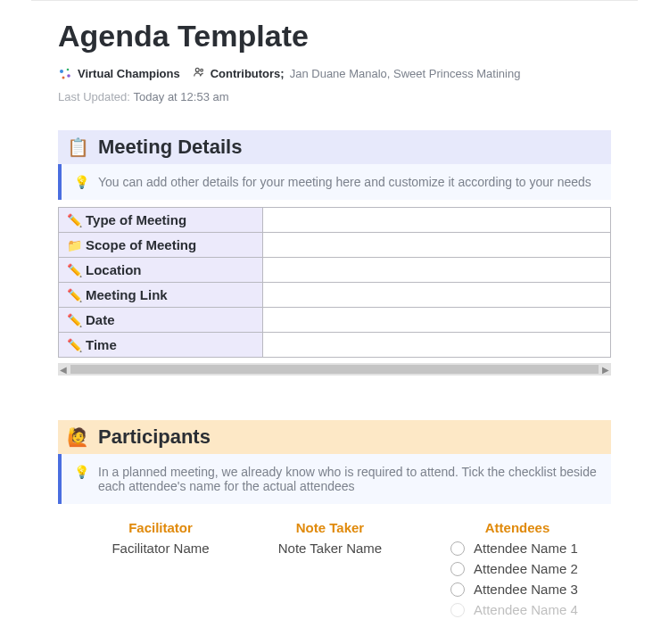 This screenshot has width=669, height=644. Describe the element at coordinates (100, 319) in the screenshot. I see `detail-label-text: Date` at that location.